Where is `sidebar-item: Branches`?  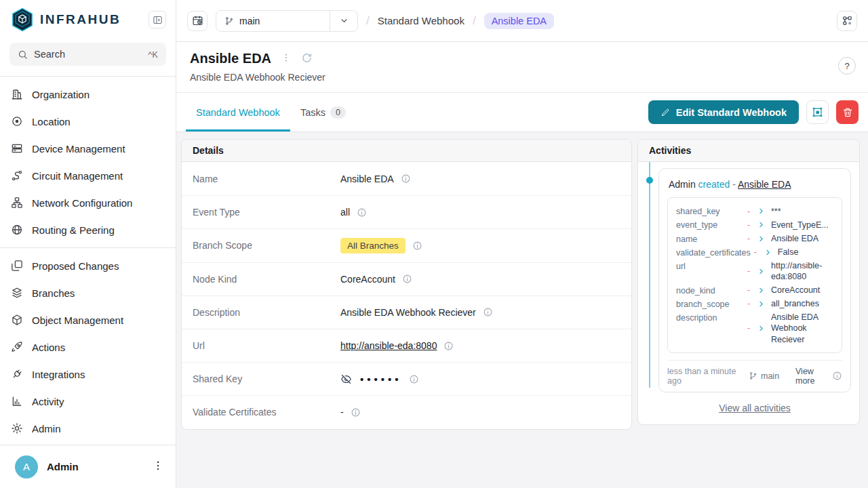 sidebar-item: Branches is located at coordinates (88, 293).